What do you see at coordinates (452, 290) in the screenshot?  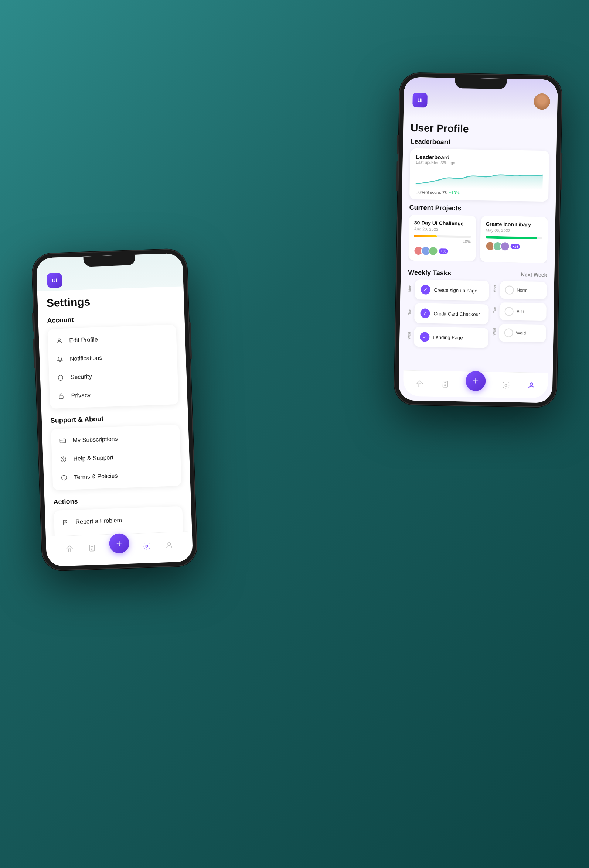 I see `task-card-1: ✓ Create sign up page` at bounding box center [452, 290].